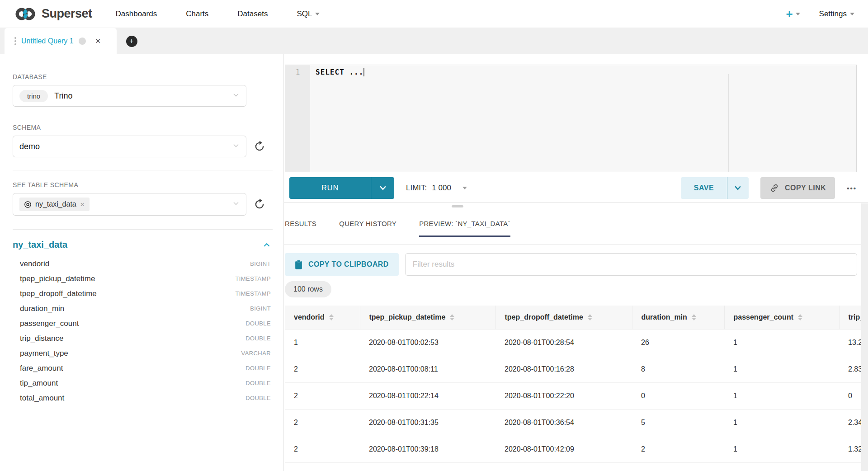  What do you see at coordinates (252, 14) in the screenshot?
I see `nav-item-datasets: Datasets` at bounding box center [252, 14].